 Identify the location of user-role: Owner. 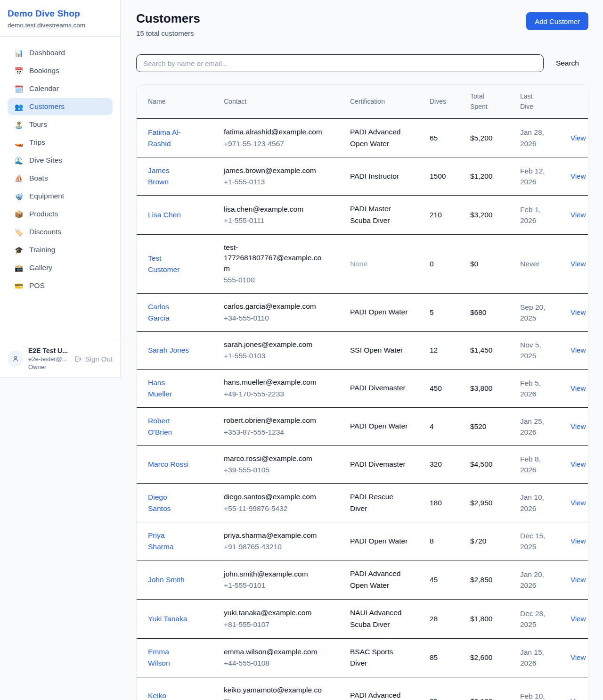
(49, 367).